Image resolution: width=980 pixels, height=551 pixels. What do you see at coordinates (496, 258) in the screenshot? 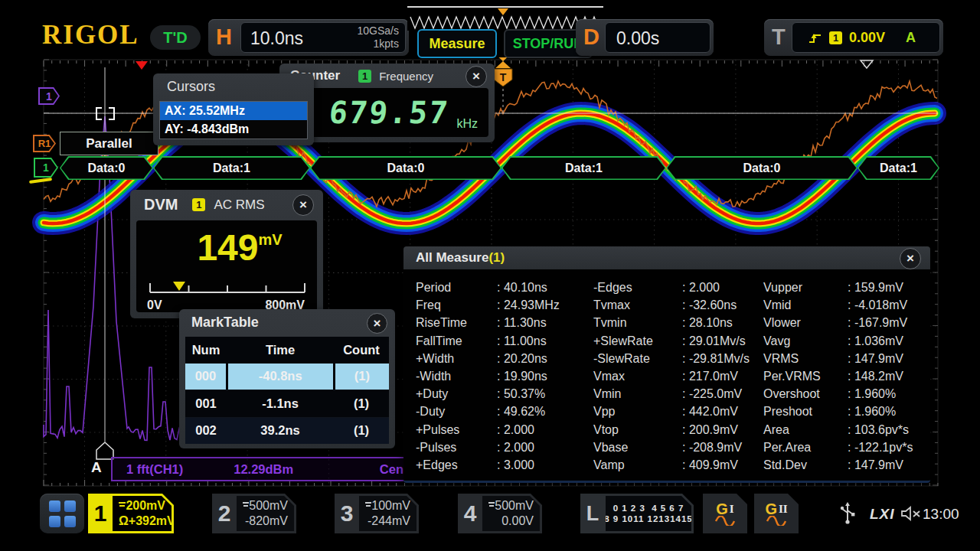
I see `all-measure-count: (1)` at bounding box center [496, 258].